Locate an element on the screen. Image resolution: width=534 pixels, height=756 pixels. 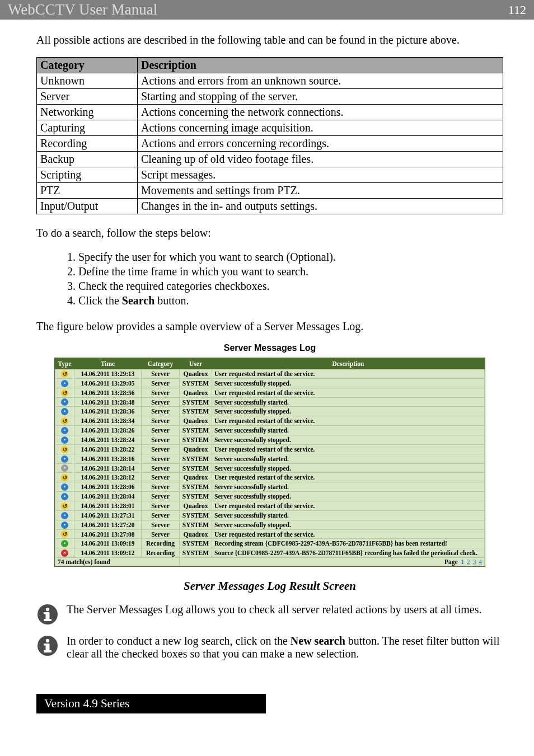
cell-category: Scripting is located at coordinates (87, 175).